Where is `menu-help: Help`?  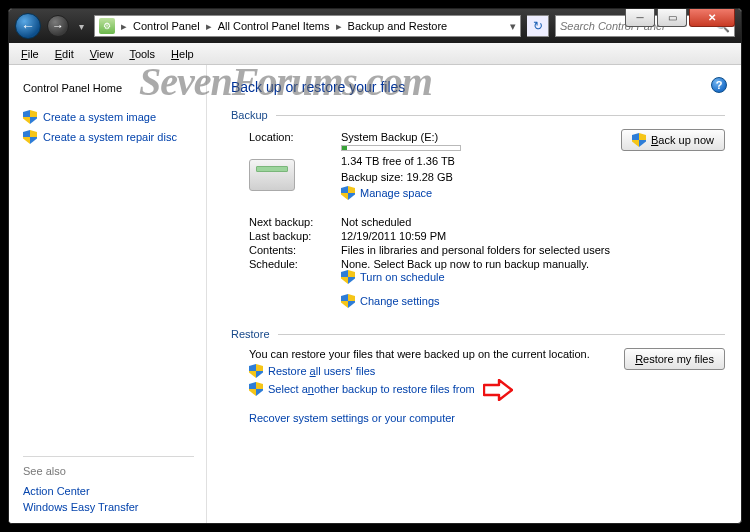
menu-help: Help is located at coordinates (182, 54).